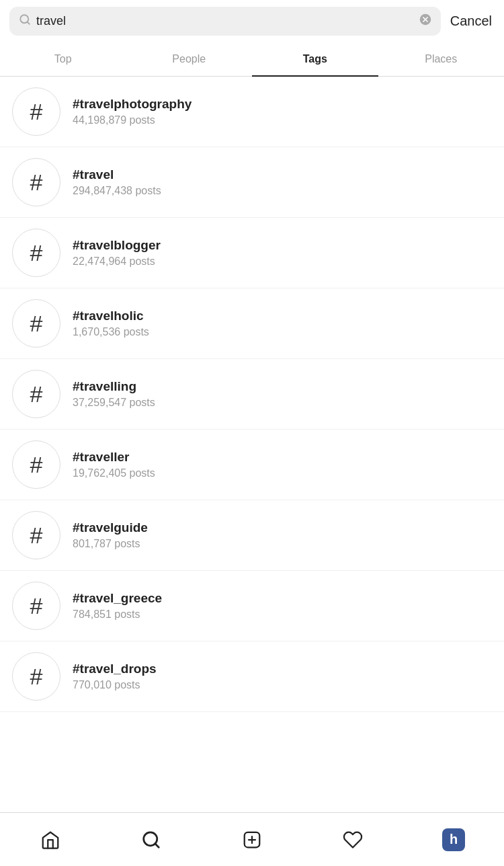 This screenshot has height=866, width=504. What do you see at coordinates (25, 22) in the screenshot?
I see `search-icon` at bounding box center [25, 22].